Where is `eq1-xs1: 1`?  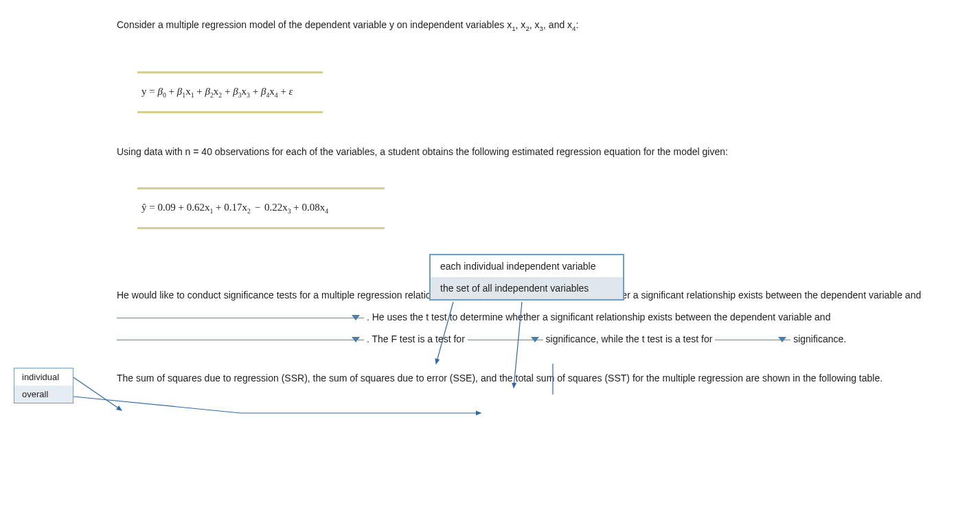 eq1-xs1: 1 is located at coordinates (192, 95).